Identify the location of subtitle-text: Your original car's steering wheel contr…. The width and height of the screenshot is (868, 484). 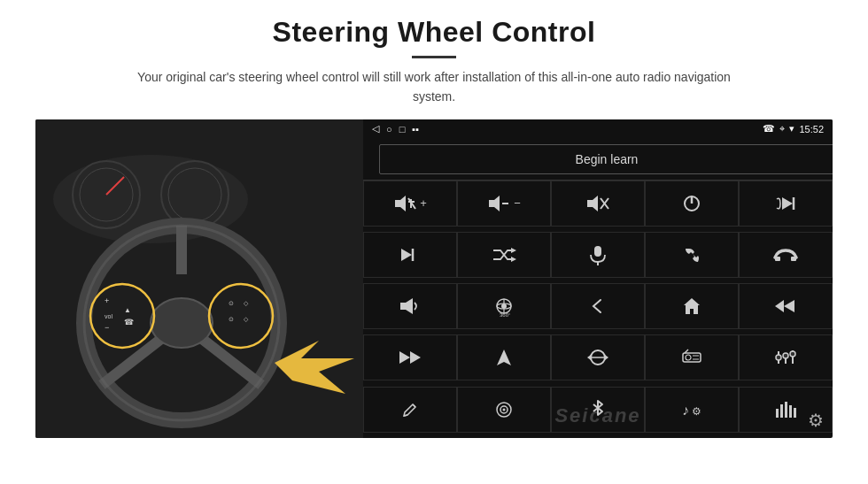
(434, 87).